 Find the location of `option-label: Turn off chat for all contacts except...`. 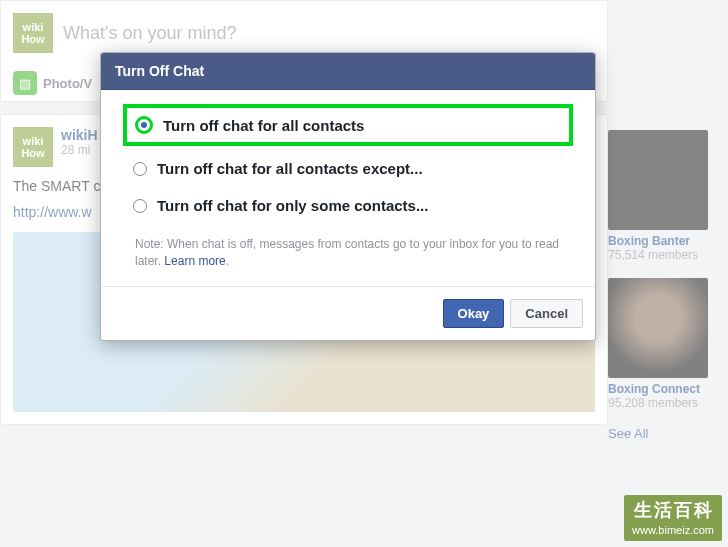

option-label: Turn off chat for all contacts except... is located at coordinates (290, 168).